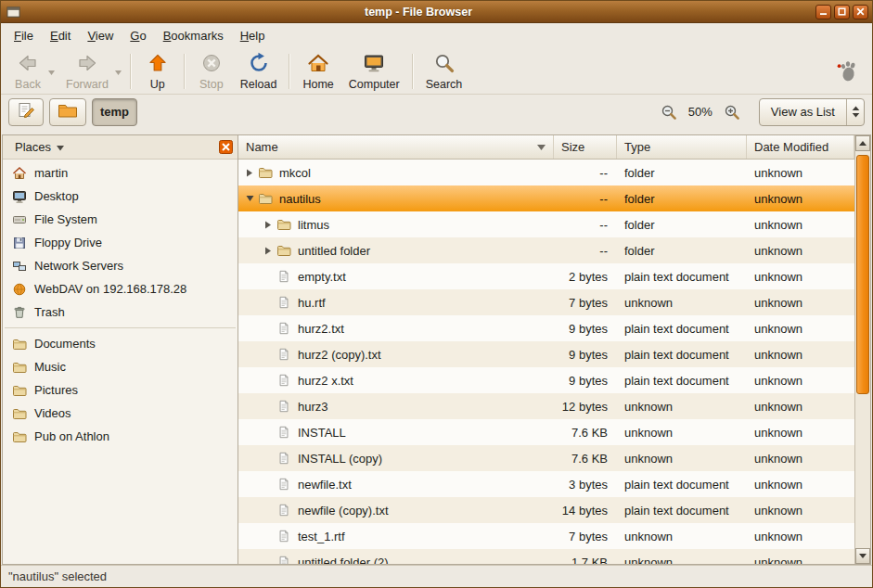 Image resolution: width=873 pixels, height=588 pixels. What do you see at coordinates (19, 173) in the screenshot?
I see `home-icon` at bounding box center [19, 173].